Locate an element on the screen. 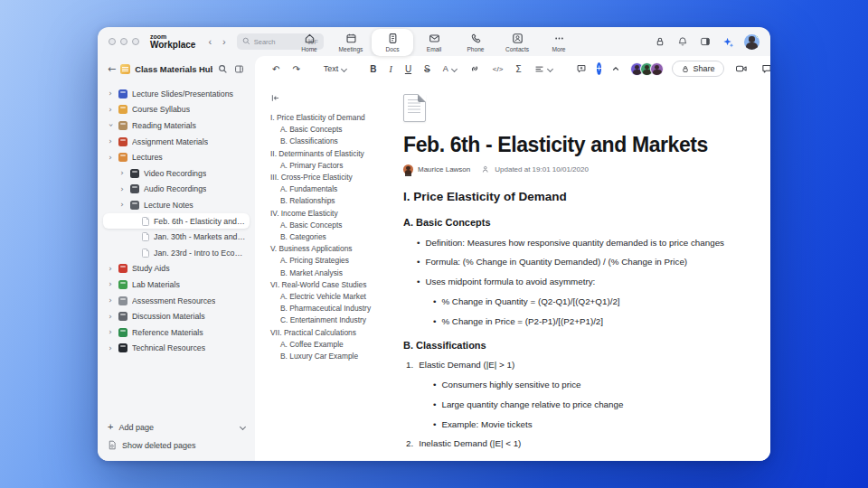 The image size is (868, 488). video-call-icon is located at coordinates (741, 69).